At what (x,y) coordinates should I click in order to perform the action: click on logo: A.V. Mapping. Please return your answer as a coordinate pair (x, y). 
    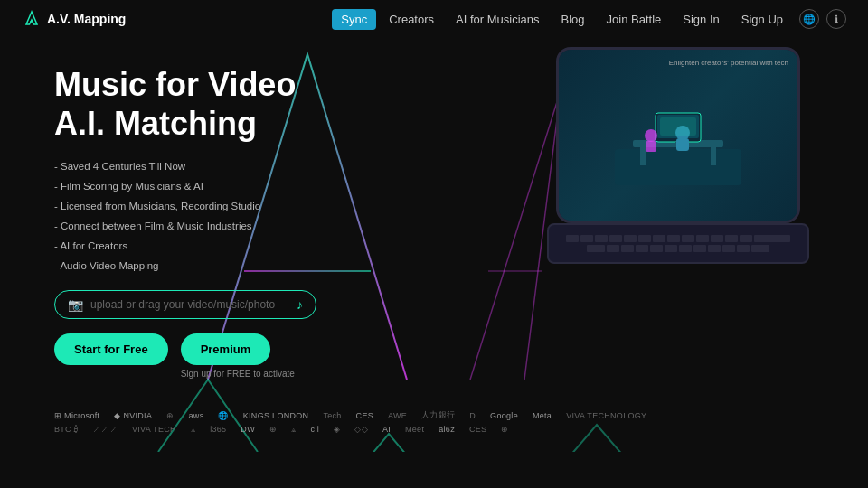
    Looking at the image, I should click on (74, 19).